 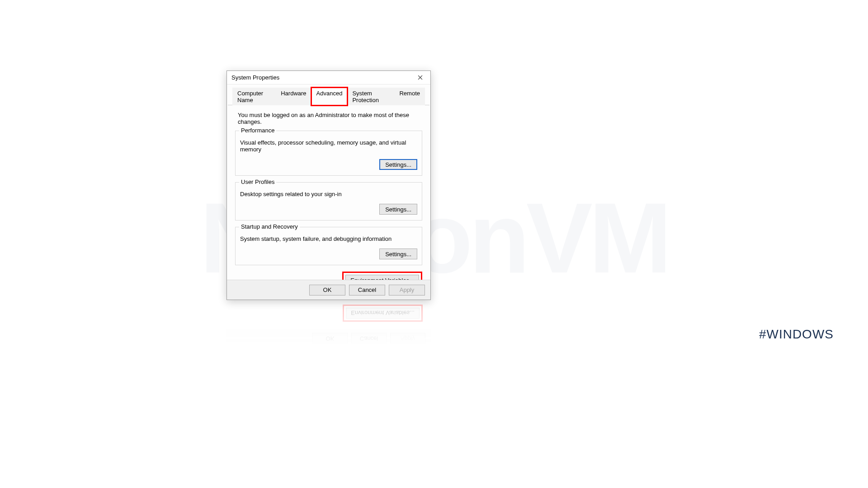 What do you see at coordinates (329, 146) in the screenshot?
I see `group-performance-desc: Visual effects, processor scheduling, me…` at bounding box center [329, 146].